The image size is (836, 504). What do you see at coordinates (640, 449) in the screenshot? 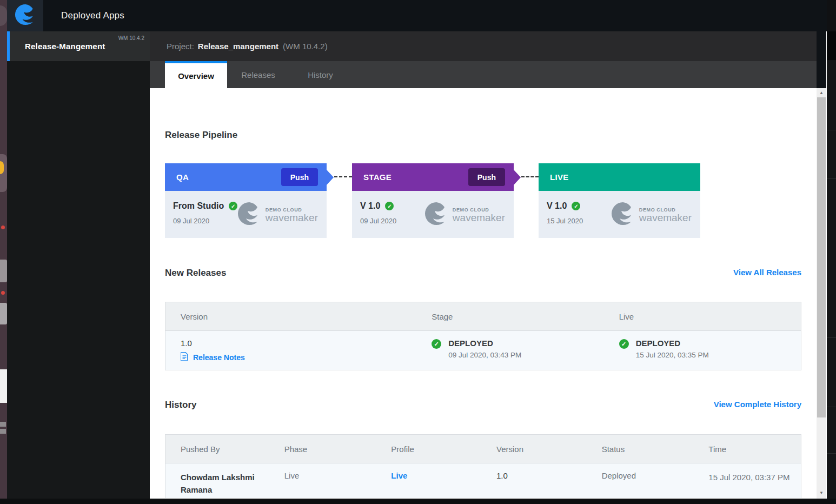
I see `column-header-status: Status` at bounding box center [640, 449].